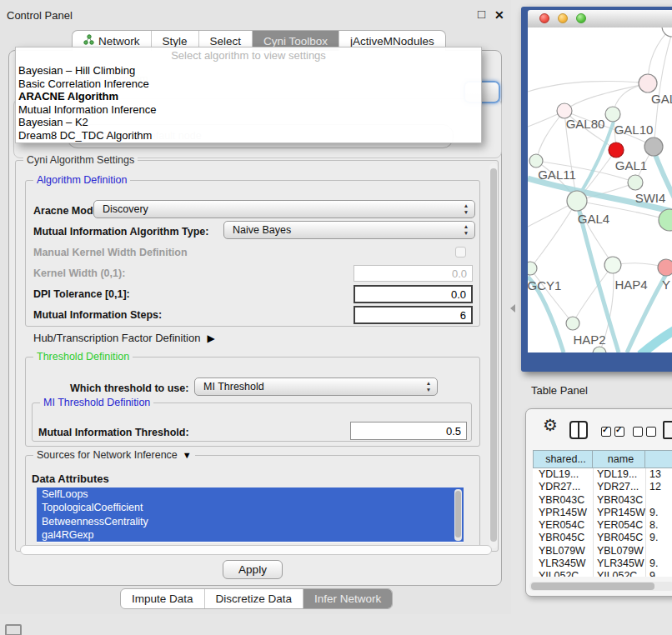 The image size is (672, 635). I want to click on select-all-columns-icon, so click(613, 432).